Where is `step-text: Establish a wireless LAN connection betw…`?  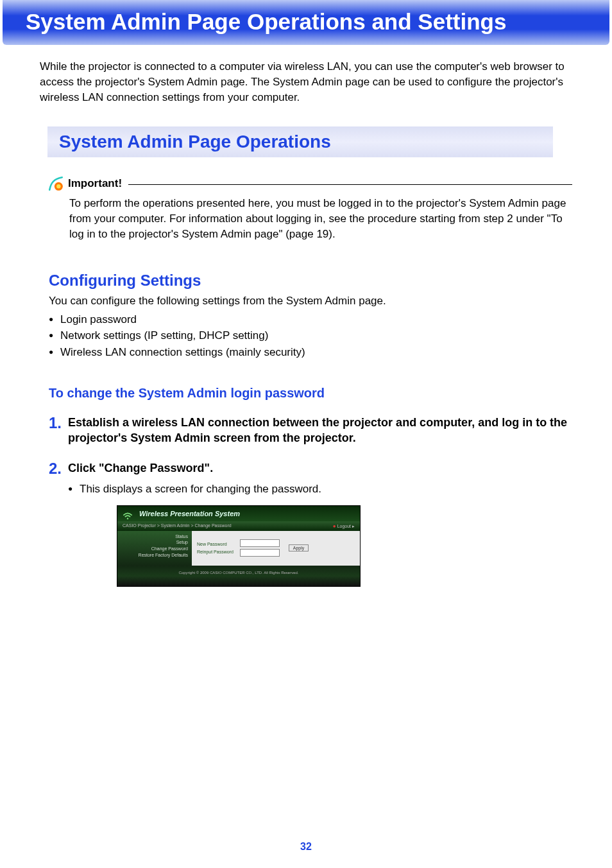
step-text: Establish a wireless LAN connection betw… is located at coordinates (320, 430).